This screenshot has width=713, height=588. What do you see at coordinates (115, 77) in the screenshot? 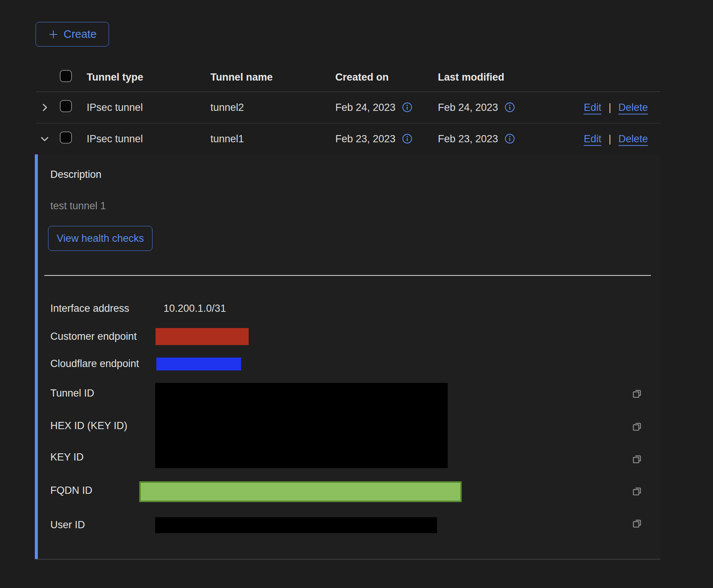
I see `column-header-tunnel-type: Tunnel type` at bounding box center [115, 77].